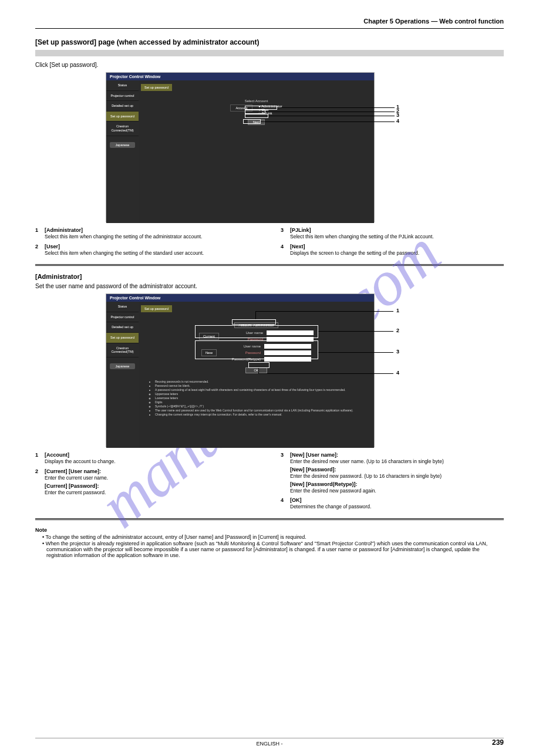  I want to click on ok-button: OK, so click(257, 370).